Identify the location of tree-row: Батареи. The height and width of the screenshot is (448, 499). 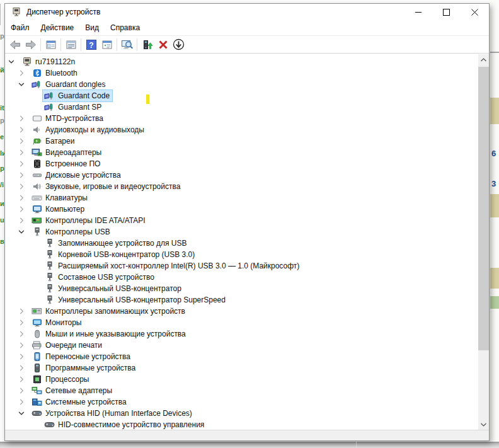
(242, 141).